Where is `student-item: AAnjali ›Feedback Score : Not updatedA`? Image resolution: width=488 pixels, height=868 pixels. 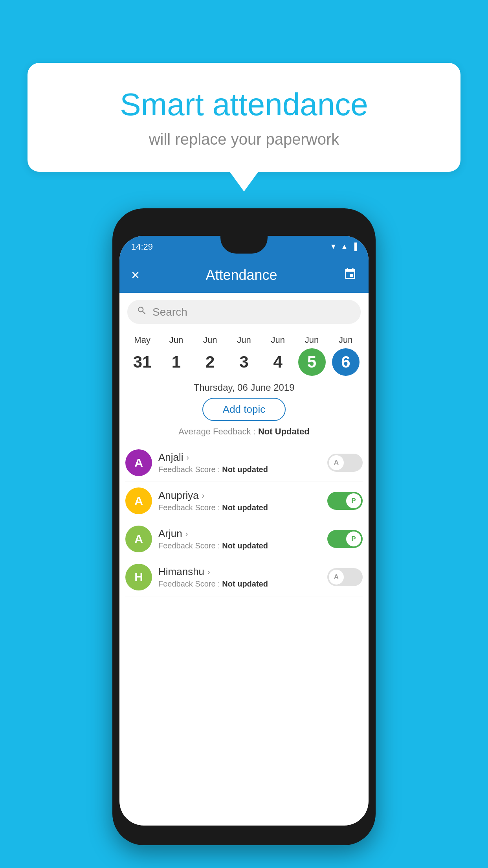
student-item: AAnjali ›Feedback Score : Not updatedA is located at coordinates (244, 463).